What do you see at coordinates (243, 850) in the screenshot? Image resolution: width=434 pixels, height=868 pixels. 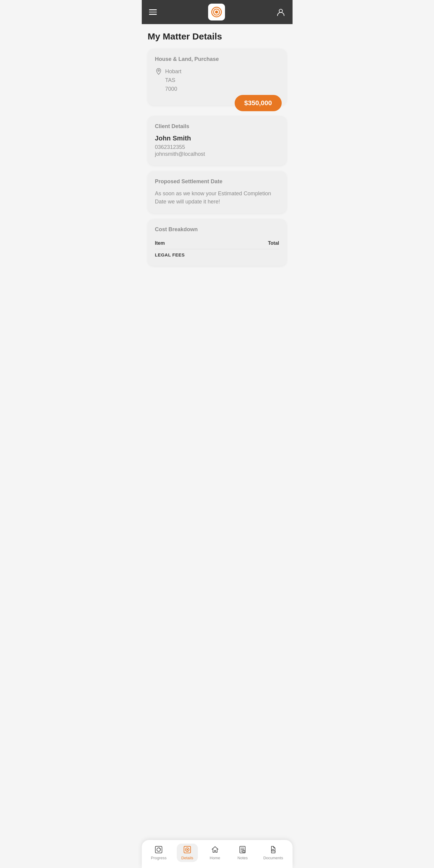 I see `notes-icon` at bounding box center [243, 850].